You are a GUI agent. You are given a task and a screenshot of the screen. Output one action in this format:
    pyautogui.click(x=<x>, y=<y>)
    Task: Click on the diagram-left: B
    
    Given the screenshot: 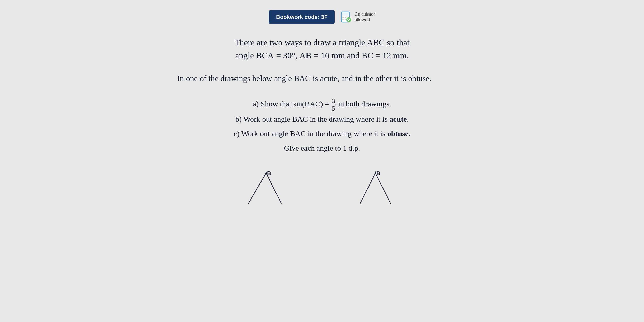 What is the action you would take?
    pyautogui.click(x=269, y=188)
    